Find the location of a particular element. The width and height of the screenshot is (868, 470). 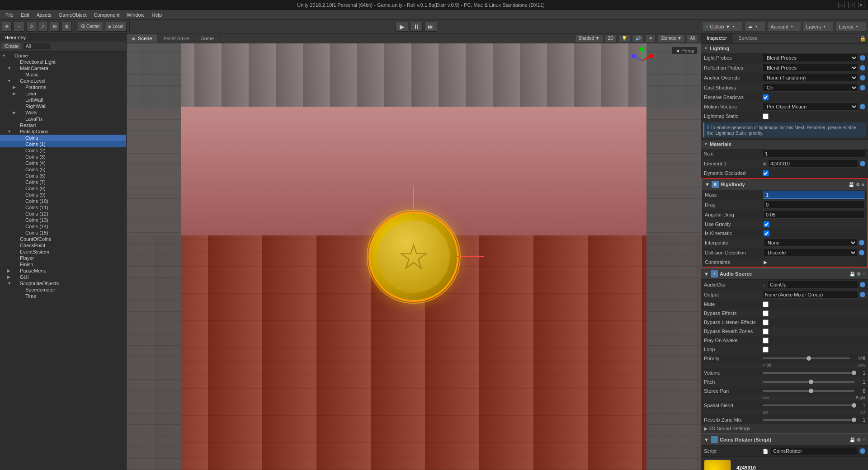

menu-help: Help is located at coordinates (156, 15).